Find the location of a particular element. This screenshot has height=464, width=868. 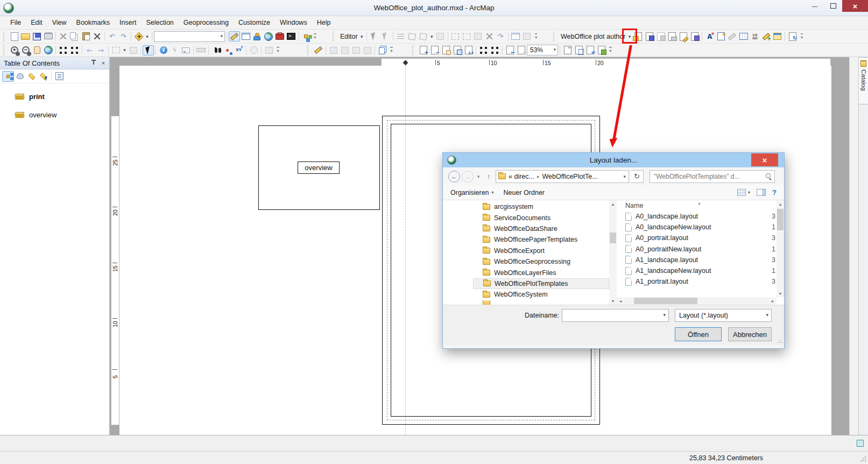

maximize-button is located at coordinates (833, 6).